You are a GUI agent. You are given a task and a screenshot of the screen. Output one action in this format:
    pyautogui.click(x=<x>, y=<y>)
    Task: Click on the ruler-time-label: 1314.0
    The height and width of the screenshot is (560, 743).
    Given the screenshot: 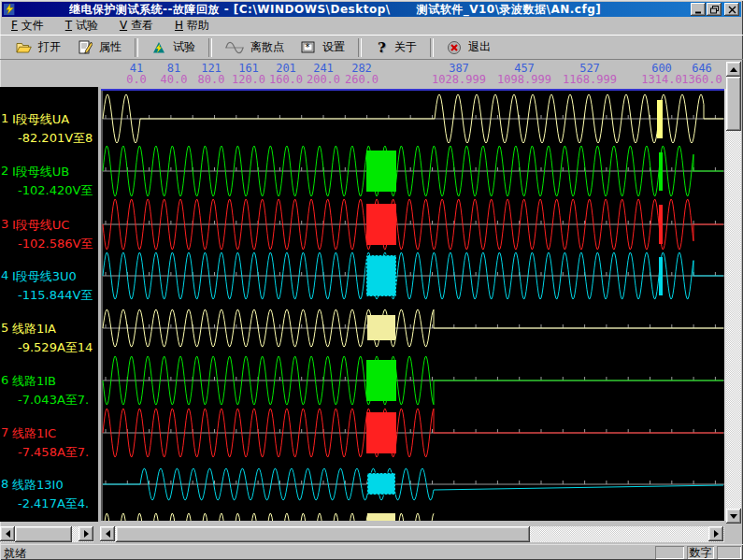 What is the action you would take?
    pyautogui.click(x=662, y=79)
    